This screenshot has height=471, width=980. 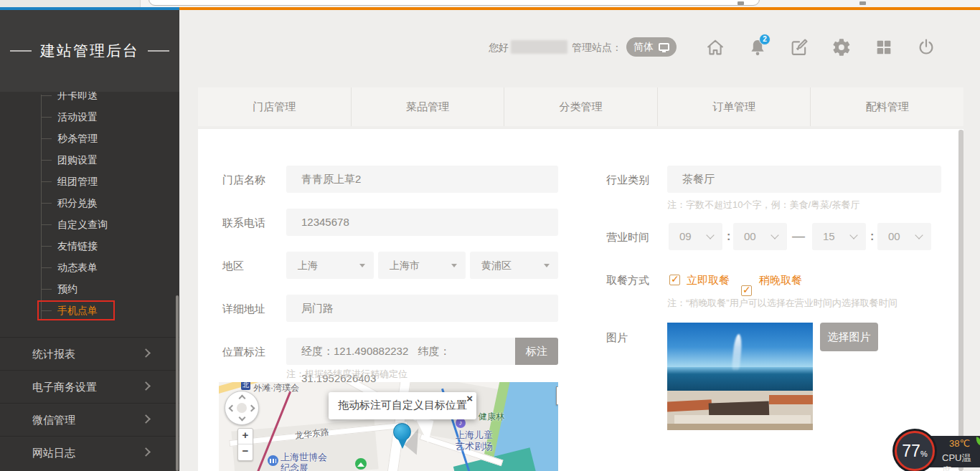 I want to click on satellite-view-button: 卫星, so click(x=557, y=396).